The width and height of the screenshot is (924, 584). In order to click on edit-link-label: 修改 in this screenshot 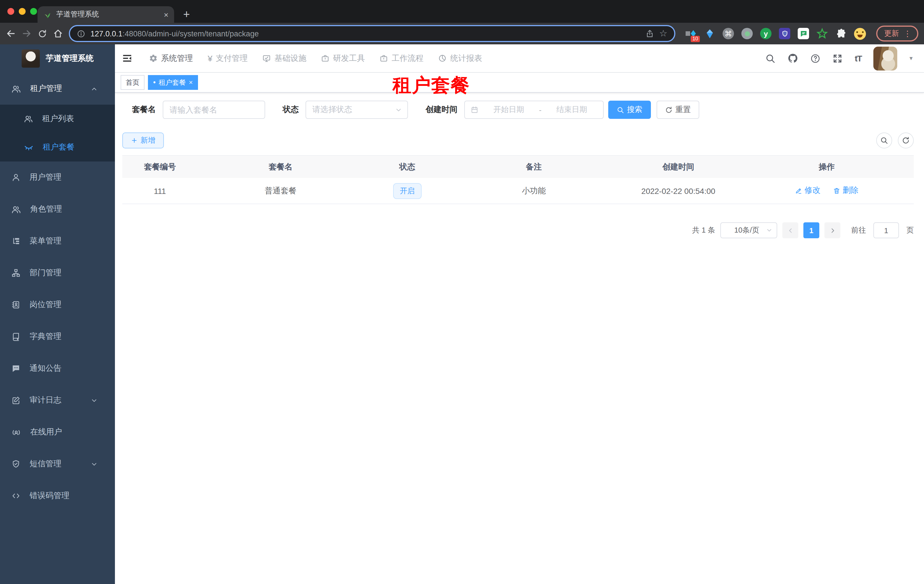, I will do `click(813, 191)`.